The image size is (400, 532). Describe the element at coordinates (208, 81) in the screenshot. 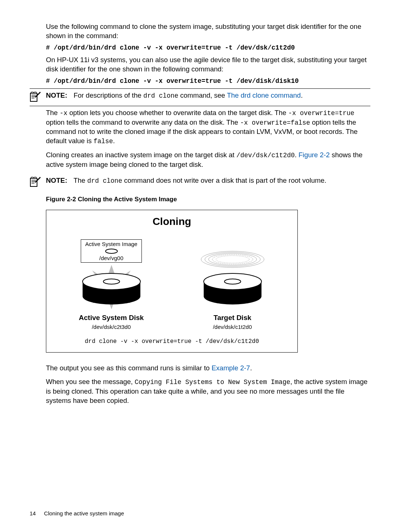

I see `cmd2: # /opt/drd/bin/drd clone -v -x overwrite…` at that location.